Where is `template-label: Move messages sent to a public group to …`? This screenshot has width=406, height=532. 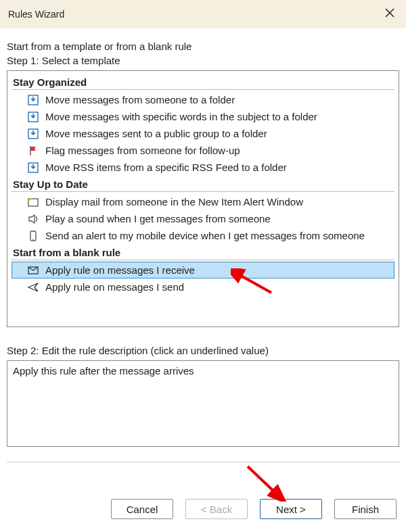
template-label: Move messages sent to a public group to … is located at coordinates (156, 134).